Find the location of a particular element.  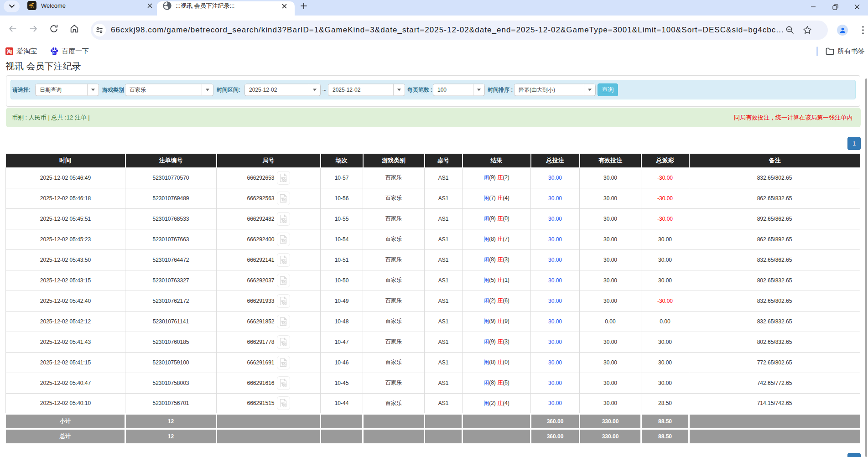

cell-note: 714.15/742.65 is located at coordinates (774, 403).